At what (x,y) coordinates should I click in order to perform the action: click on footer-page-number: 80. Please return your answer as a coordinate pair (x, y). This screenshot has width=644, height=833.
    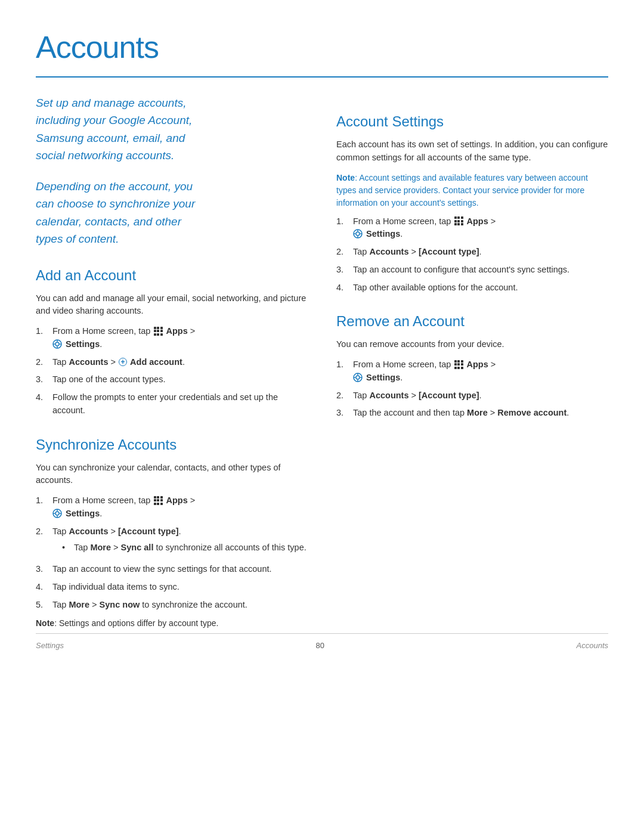
    Looking at the image, I should click on (320, 646).